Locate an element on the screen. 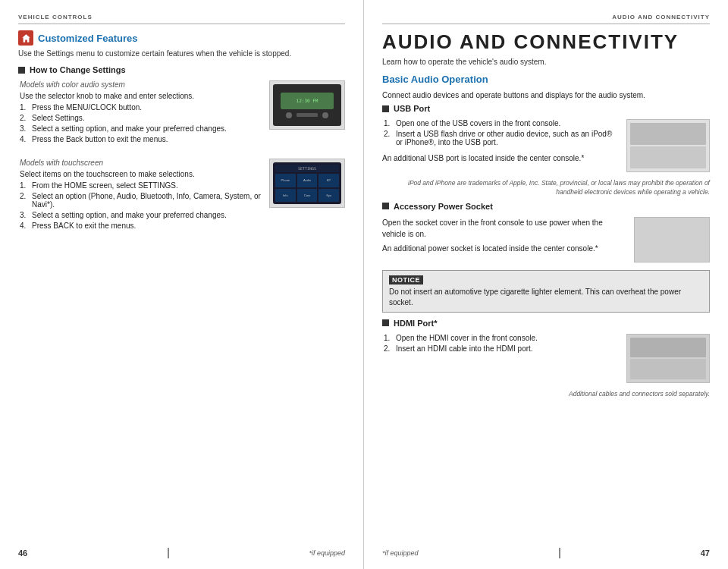 This screenshot has width=728, height=569. usb-block: 1.Open one of the USB covers in the fron… is located at coordinates (546, 146).